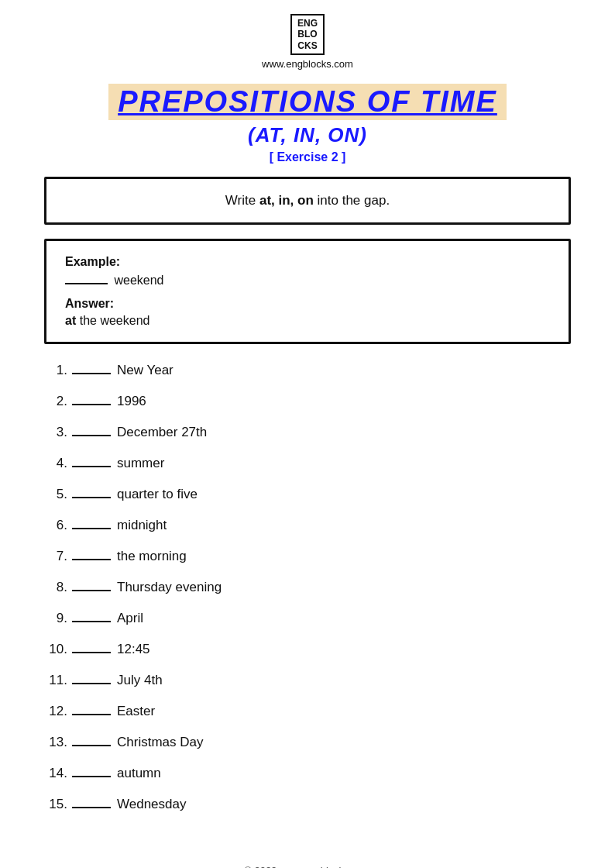 The height and width of the screenshot is (868, 615). What do you see at coordinates (308, 866) in the screenshot?
I see `footer-line1: © 2022 www.engblocks.com` at bounding box center [308, 866].